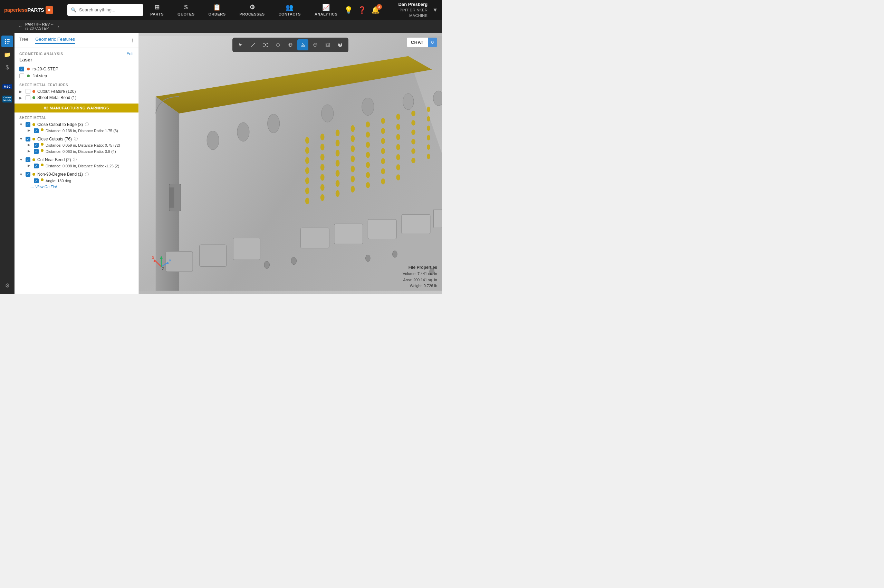 The image size is (884, 588). What do you see at coordinates (76, 139) in the screenshot?
I see `warning2-info-icon: ⓘ` at bounding box center [76, 139].